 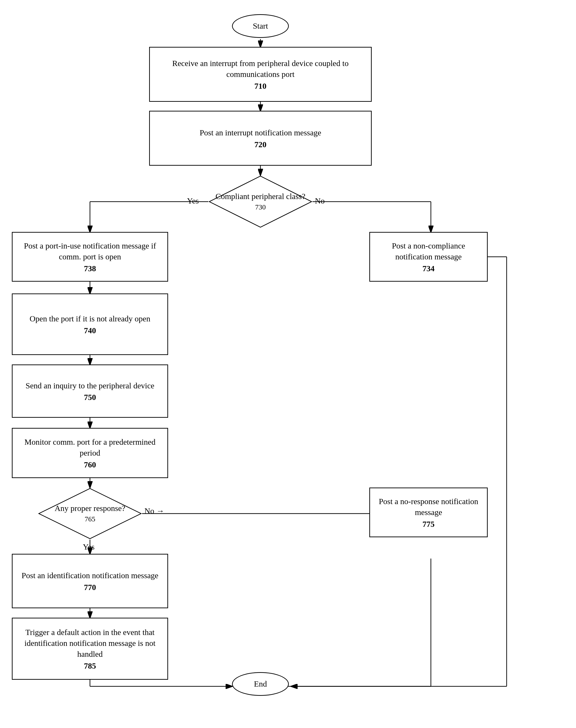 What do you see at coordinates (154, 511) in the screenshot?
I see `no-label-765: No →` at bounding box center [154, 511].